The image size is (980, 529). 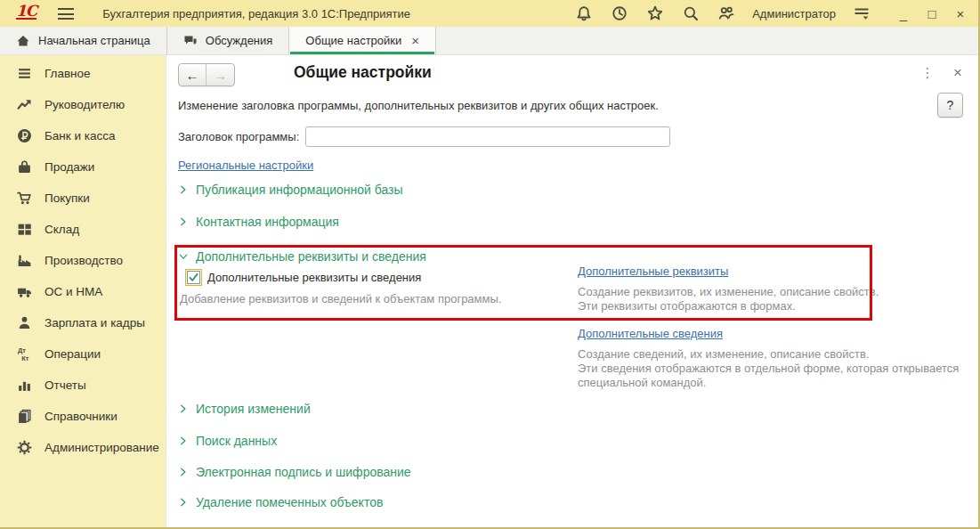 I want to click on sidebar-item-reports: Отчеты, so click(x=83, y=385).